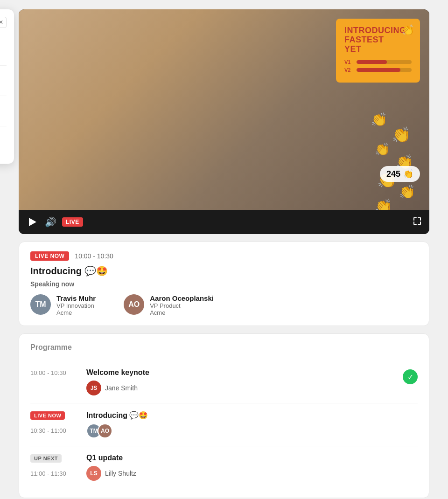  I want to click on speaker-item: AO Aaron Oceoplanski VP Product Acme, so click(169, 305).